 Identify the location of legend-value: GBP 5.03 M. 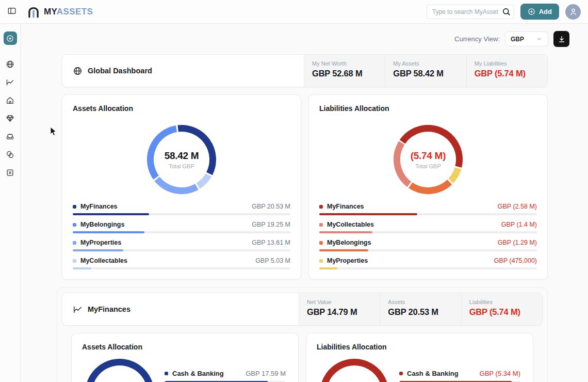
(273, 261).